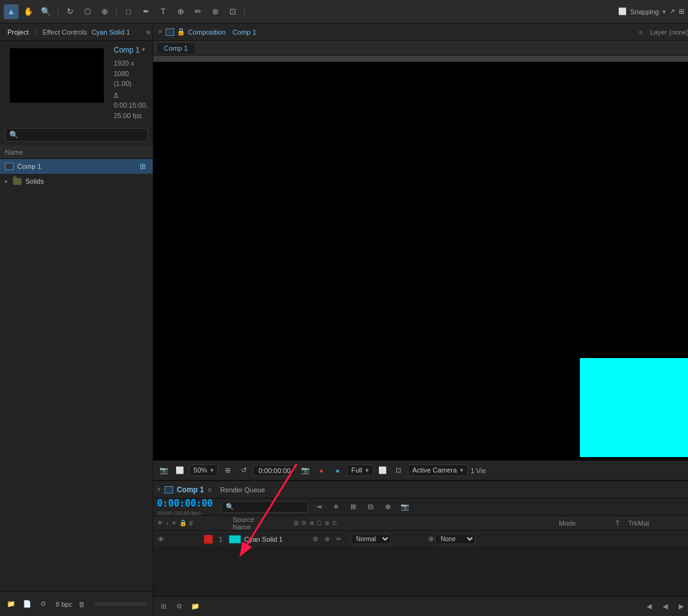 This screenshot has height=616, width=688. I want to click on pen-tool: ✒, so click(146, 12).